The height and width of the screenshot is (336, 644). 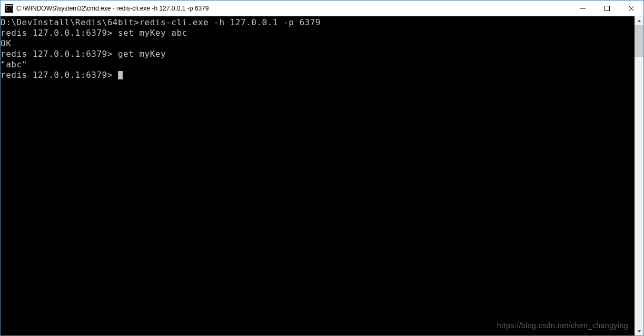 I want to click on terminal-line: OK, so click(x=318, y=44).